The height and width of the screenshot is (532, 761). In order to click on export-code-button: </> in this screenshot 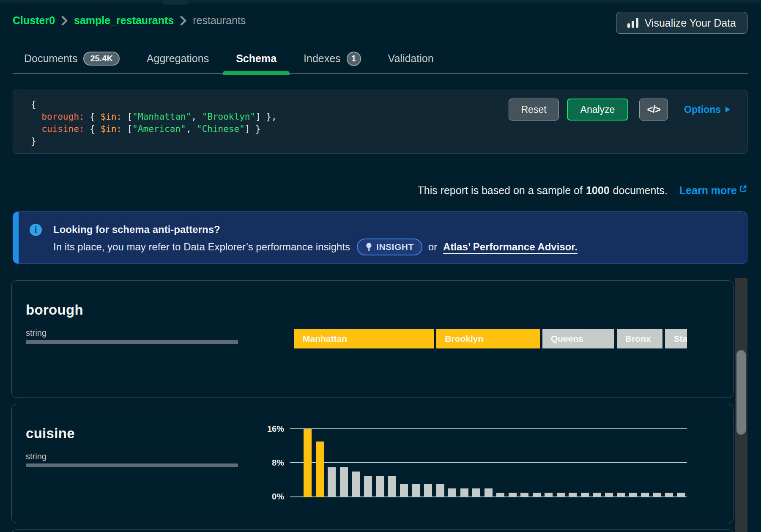, I will do `click(654, 110)`.